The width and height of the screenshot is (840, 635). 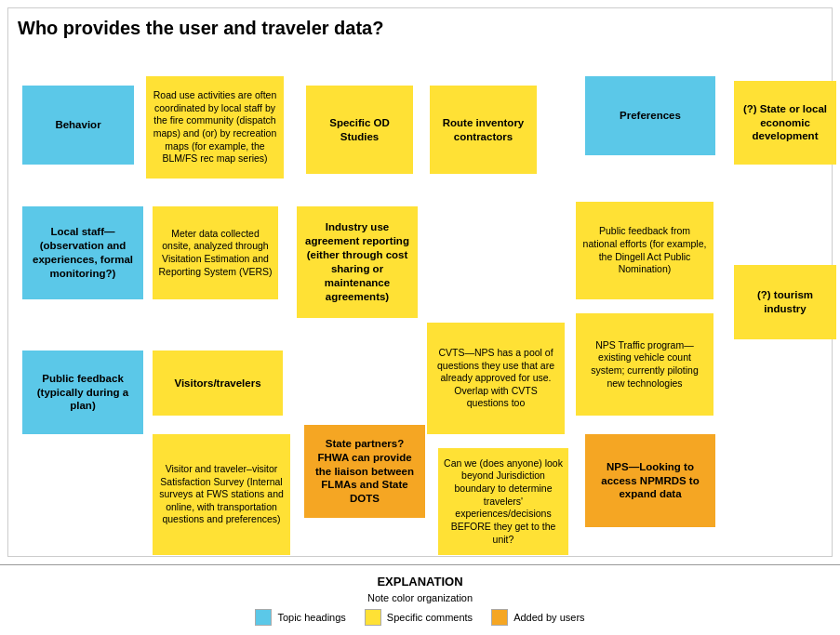 I want to click on legend-item: Topic headings, so click(x=300, y=617).